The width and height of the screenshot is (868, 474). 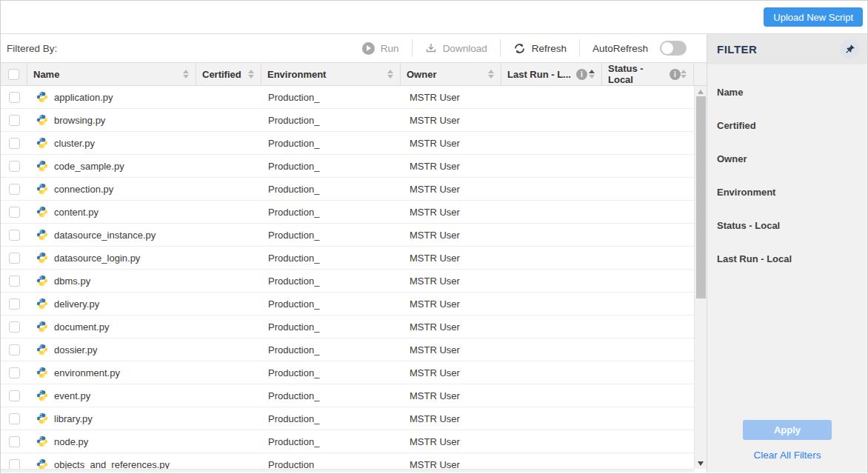 What do you see at coordinates (354, 98) in the screenshot?
I see `table-row: application.py Production_ MSTR User` at bounding box center [354, 98].